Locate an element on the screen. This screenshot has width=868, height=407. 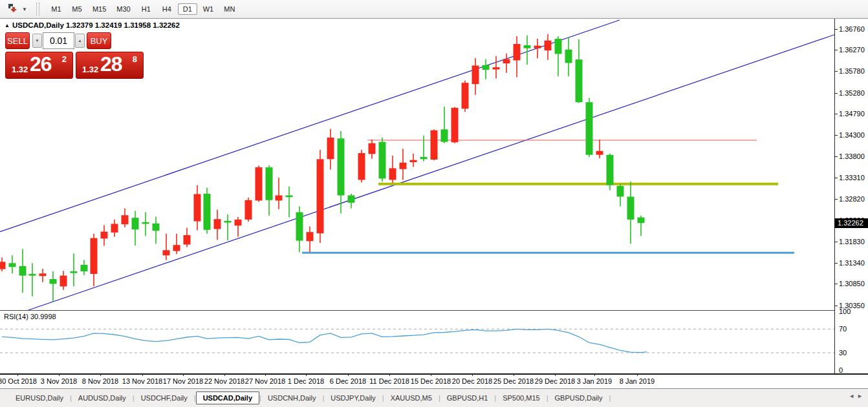
timeframe-button-h1: H1 is located at coordinates (146, 9).